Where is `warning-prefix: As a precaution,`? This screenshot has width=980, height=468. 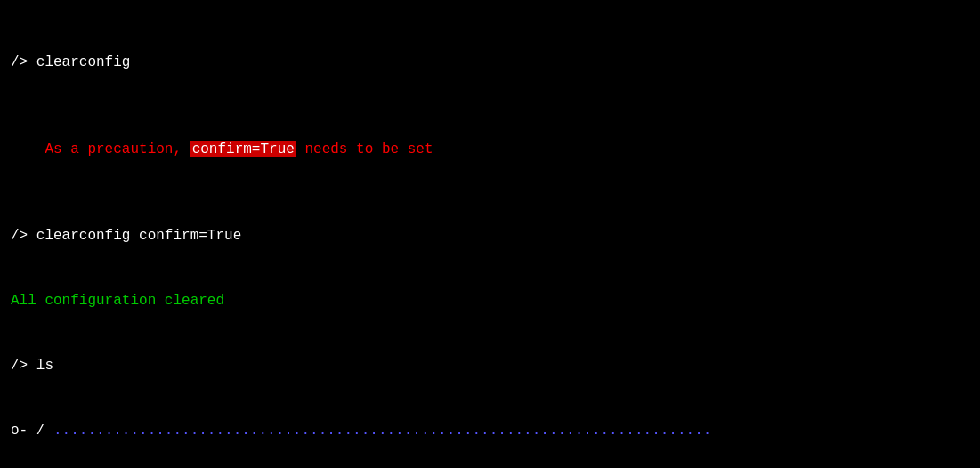
warning-prefix: As a precaution, is located at coordinates (117, 149).